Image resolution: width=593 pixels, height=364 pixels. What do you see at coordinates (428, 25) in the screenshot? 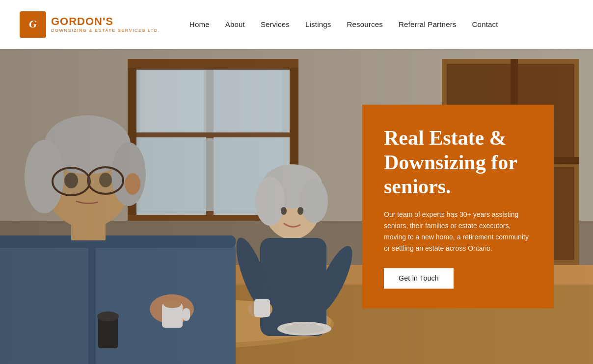
I see `nav-item-referral-partners: Referral Partners` at bounding box center [428, 25].